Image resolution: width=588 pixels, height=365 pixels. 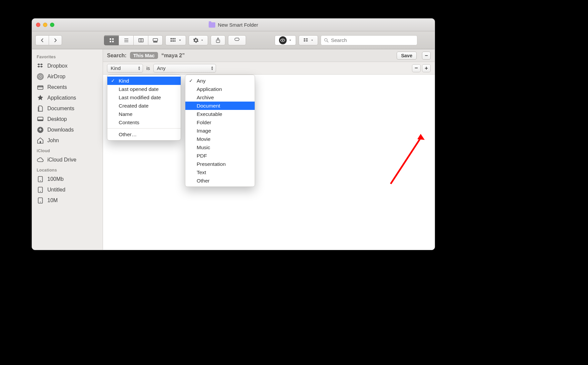 I want to click on sidebar-item-label: Dropbox, so click(x=57, y=66).